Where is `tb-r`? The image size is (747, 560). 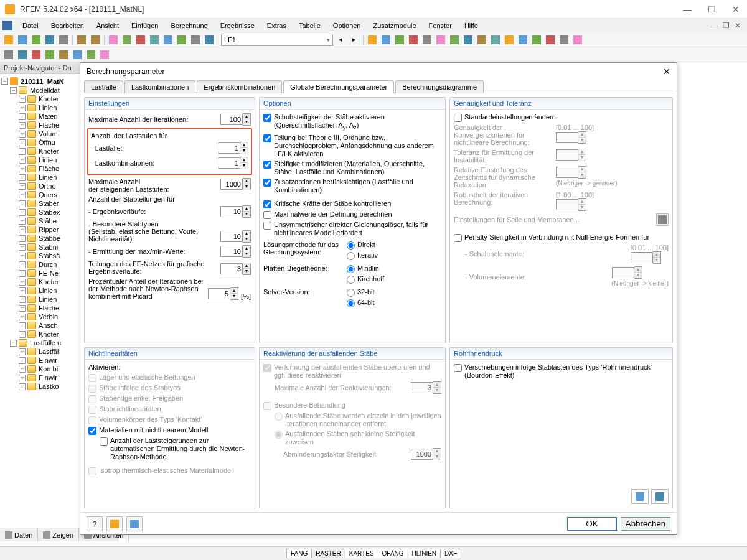 tb-r is located at coordinates (496, 40).